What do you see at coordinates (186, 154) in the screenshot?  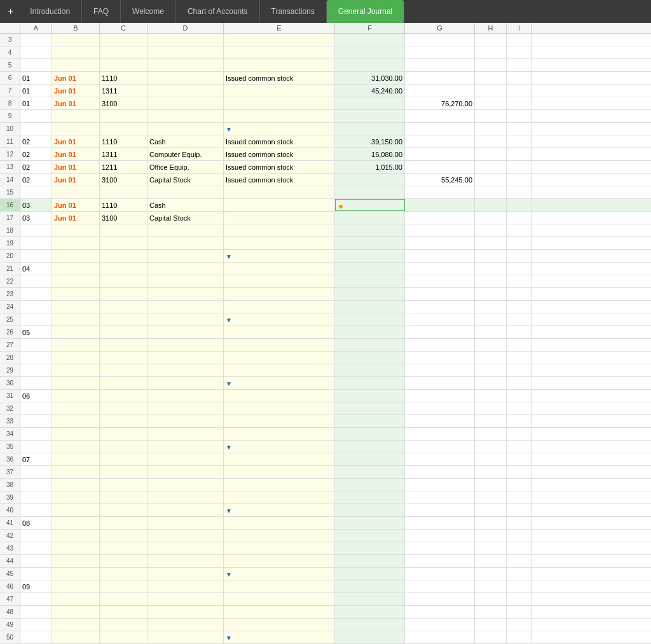 I see `cell-d: Computer Equip.` at bounding box center [186, 154].